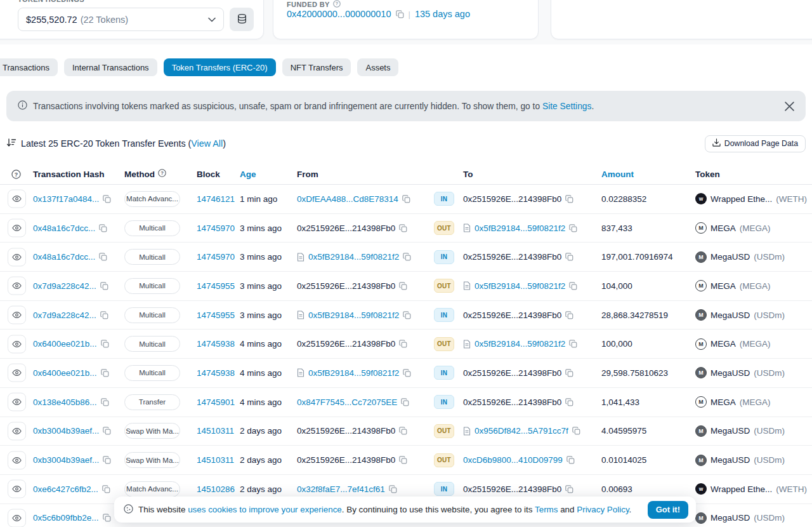 The width and height of the screenshot is (812, 527). I want to click on terms-link: Terms, so click(546, 509).